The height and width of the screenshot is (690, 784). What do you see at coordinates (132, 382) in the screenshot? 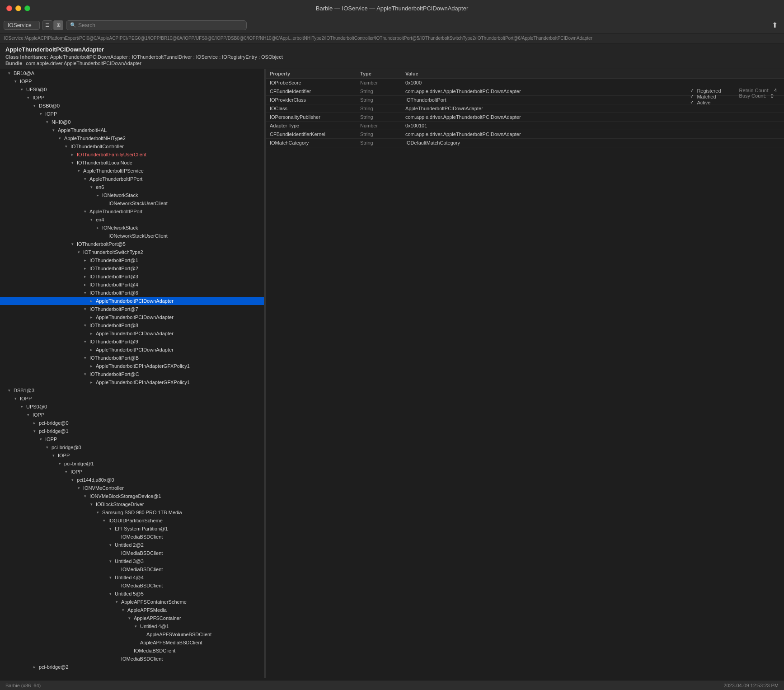
I see `tree-item-gfxpolicy2: ▸AppleThunderboltDPInAdapterGFXPolicy1` at bounding box center [132, 382].